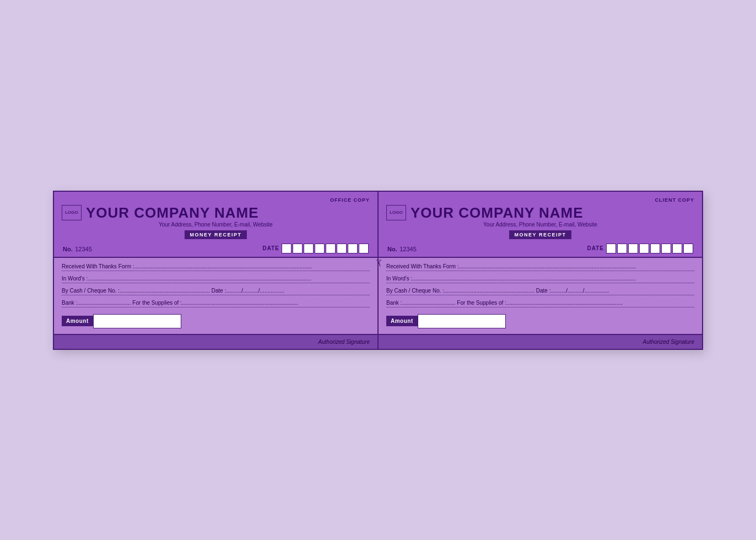 This screenshot has width=756, height=540. What do you see at coordinates (216, 235) in the screenshot?
I see `office-money-receipt-badge: MONEY RECEIPT` at bounding box center [216, 235].